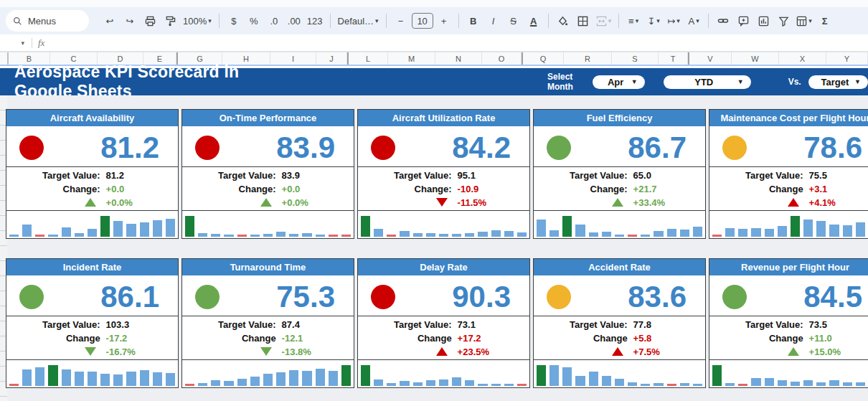 Image resolution: width=868 pixels, height=401 pixels. Describe the element at coordinates (803, 59) in the screenshot. I see `column-header-X: X` at that location.